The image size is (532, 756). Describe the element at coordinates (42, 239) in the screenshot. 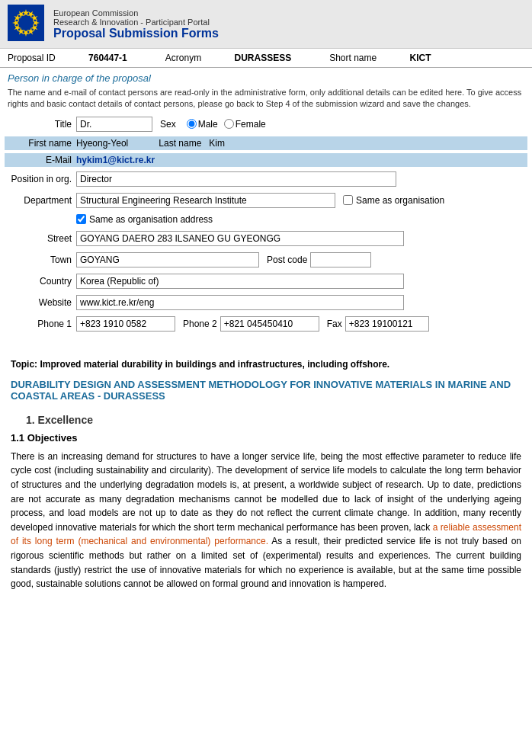

I see `street-label: Street` at that location.